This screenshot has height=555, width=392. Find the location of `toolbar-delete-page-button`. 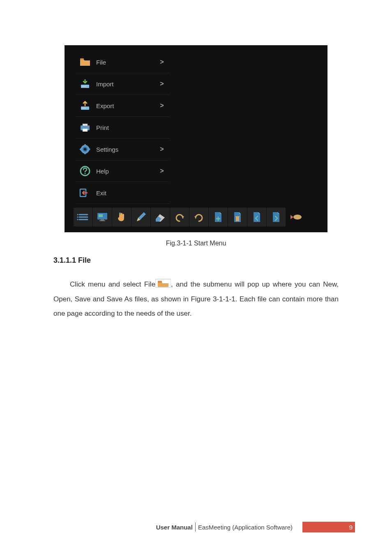

toolbar-delete-page-button is located at coordinates (238, 217).